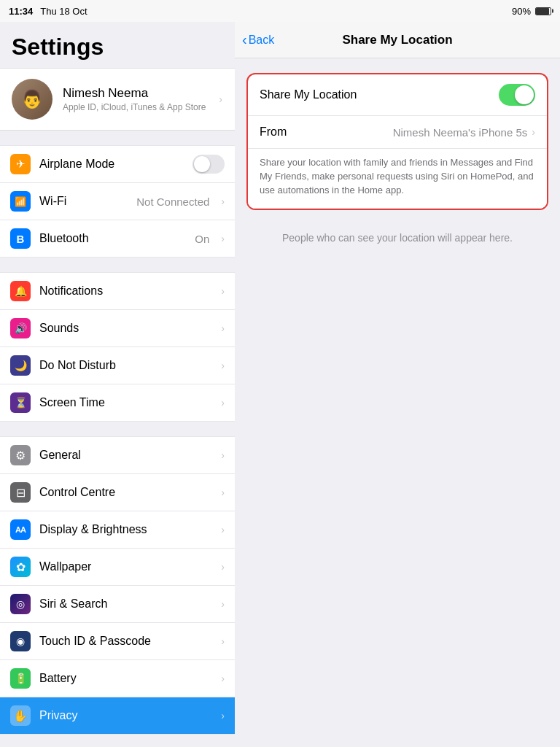  What do you see at coordinates (223, 567) in the screenshot?
I see `wallpaper-chevron: ›` at bounding box center [223, 567].